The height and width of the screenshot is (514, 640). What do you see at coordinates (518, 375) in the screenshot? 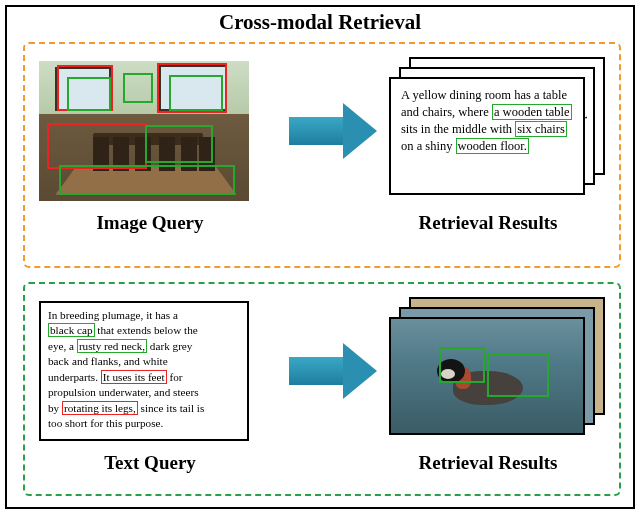
I see `bbox-br-b2` at bounding box center [518, 375].